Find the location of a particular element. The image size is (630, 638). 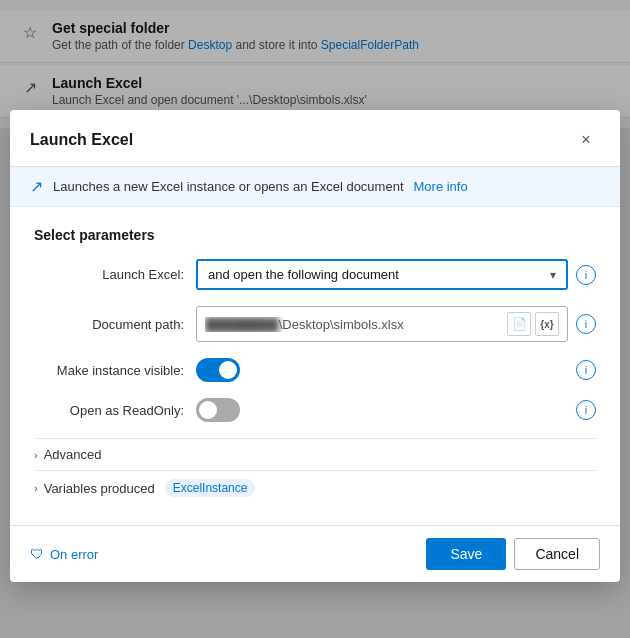

document-path-value: ████████\Desktop\simbols.xlsx is located at coordinates (354, 324).